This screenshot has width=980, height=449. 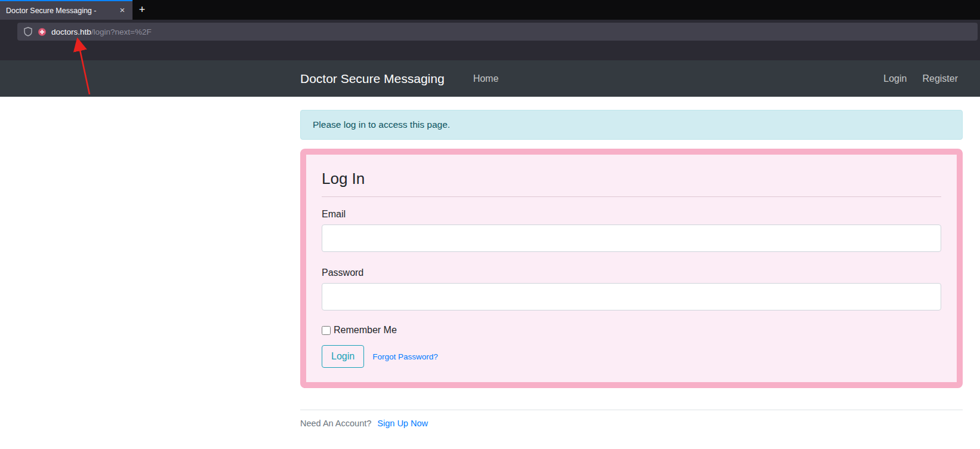 I want to click on browser-chrome-gap, so click(x=490, y=52).